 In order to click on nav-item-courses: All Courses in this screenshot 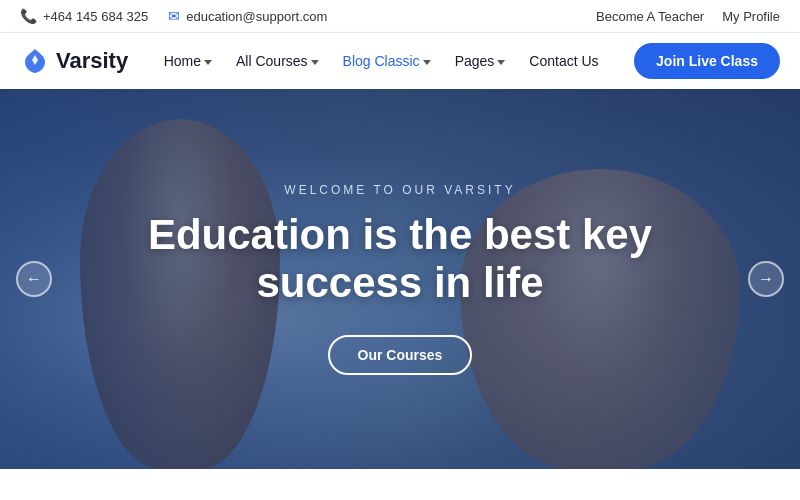, I will do `click(278, 61)`.